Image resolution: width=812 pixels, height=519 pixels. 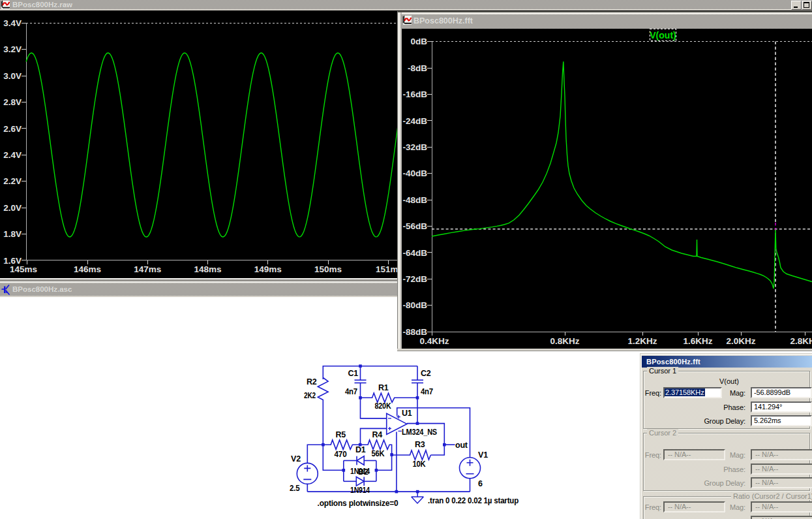 What do you see at coordinates (341, 435) in the screenshot?
I see `svg-text: R5` at bounding box center [341, 435].